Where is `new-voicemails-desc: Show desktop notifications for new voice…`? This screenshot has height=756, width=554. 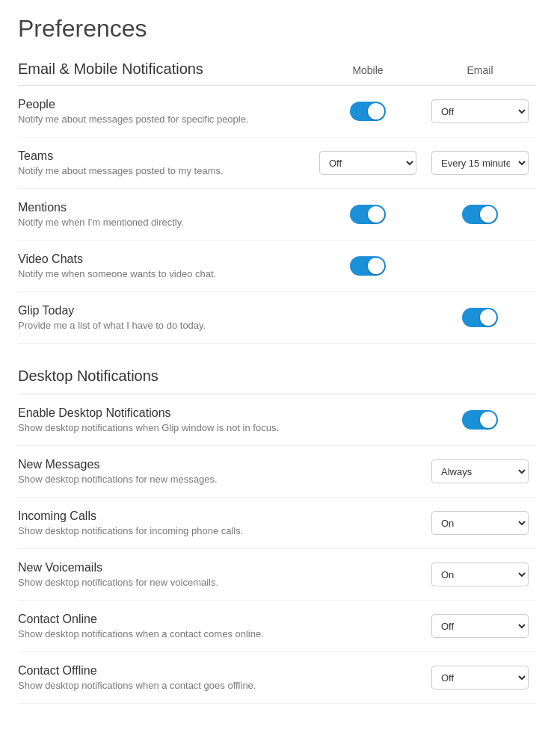 new-voicemails-desc: Show desktop notifications for new voice… is located at coordinates (221, 583).